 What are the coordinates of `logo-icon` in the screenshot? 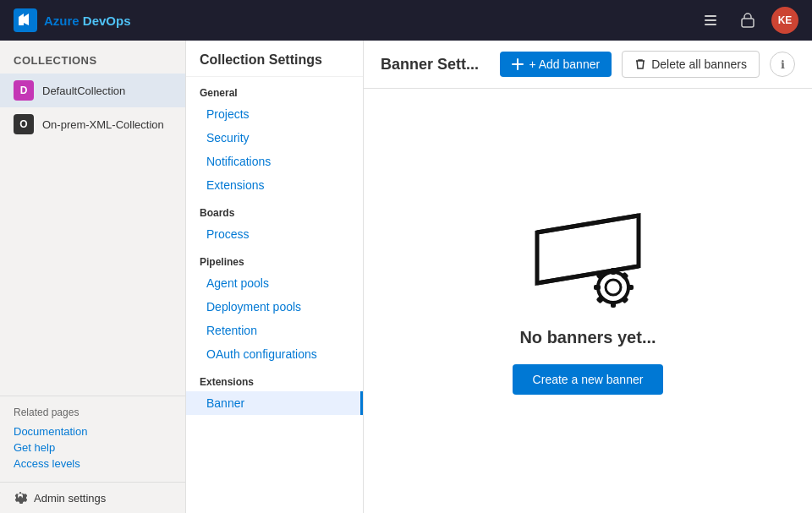 It's located at (25, 20).